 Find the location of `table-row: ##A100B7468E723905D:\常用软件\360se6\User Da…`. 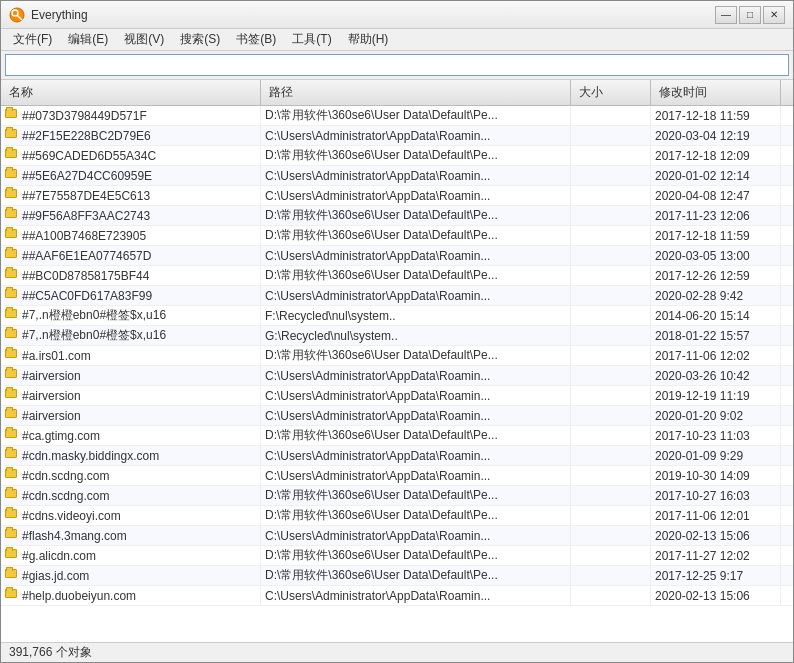

table-row: ##A100B7468E723905D:\常用软件\360se6\User Da… is located at coordinates (397, 236).